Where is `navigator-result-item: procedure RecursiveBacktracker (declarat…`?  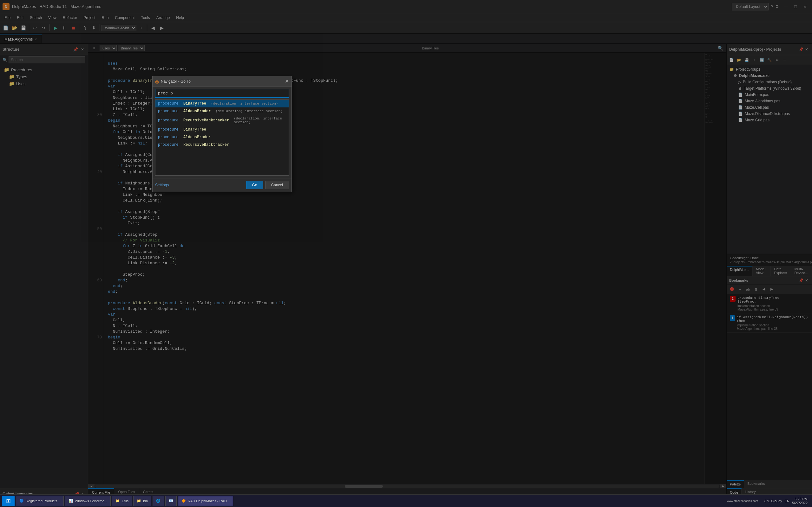
navigator-result-item: procedure RecursiveBacktracker (declarat… is located at coordinates (222, 120).